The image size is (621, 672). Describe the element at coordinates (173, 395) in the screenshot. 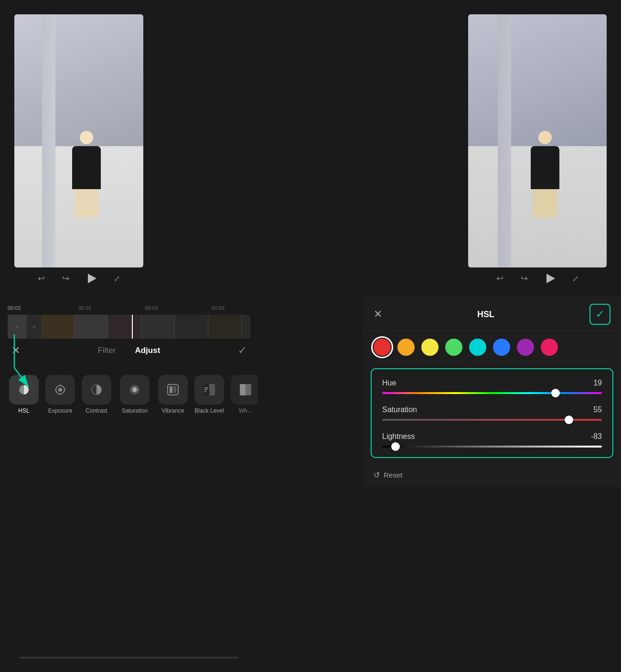

I see `tool-vibrance: Vibrance` at that location.